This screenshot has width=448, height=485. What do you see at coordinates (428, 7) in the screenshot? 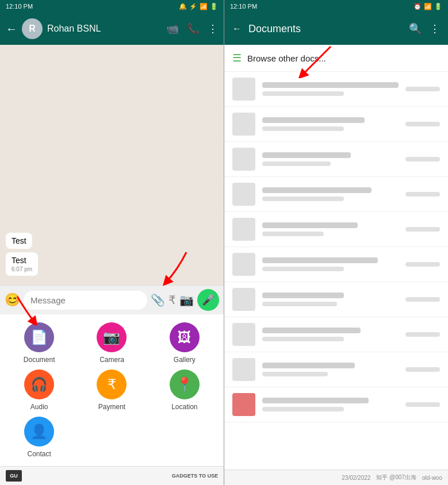
I see `status-icons-right: ⏰ 📶 🔋` at bounding box center [428, 7].